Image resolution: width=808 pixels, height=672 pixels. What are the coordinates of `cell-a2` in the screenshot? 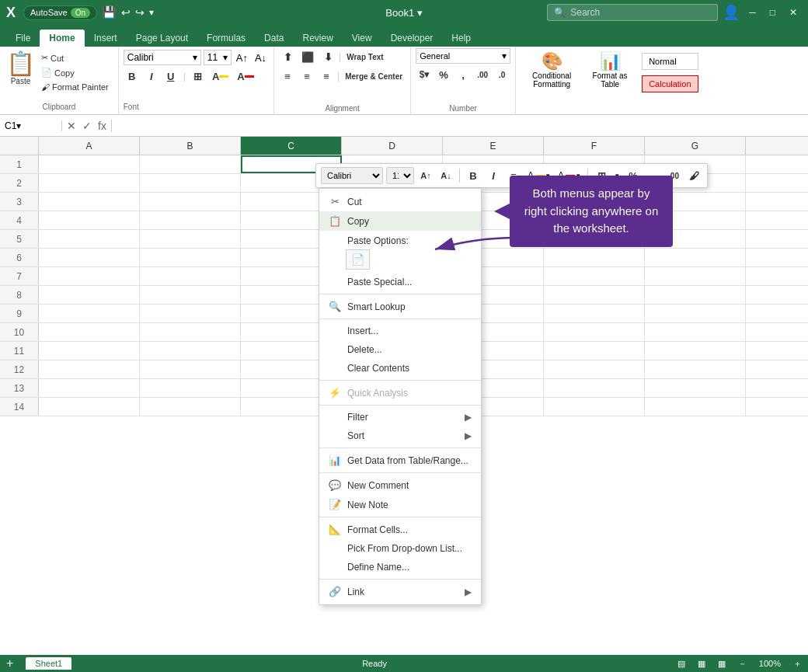 It's located at (89, 183).